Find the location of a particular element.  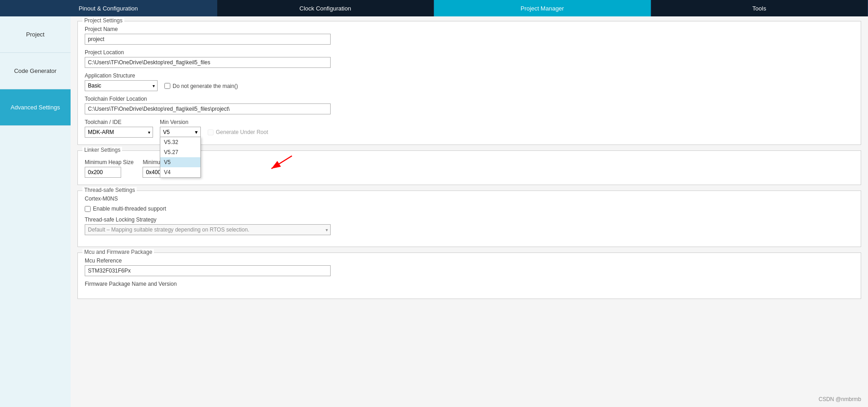

project-location-group: Project Location is located at coordinates (469, 58).